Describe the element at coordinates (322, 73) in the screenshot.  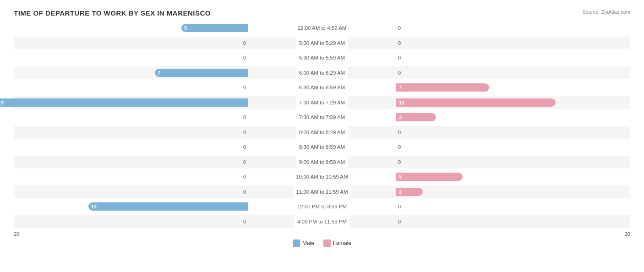
I see `table-row: 7 6:00 AM to 6:29 AM 0` at that location.